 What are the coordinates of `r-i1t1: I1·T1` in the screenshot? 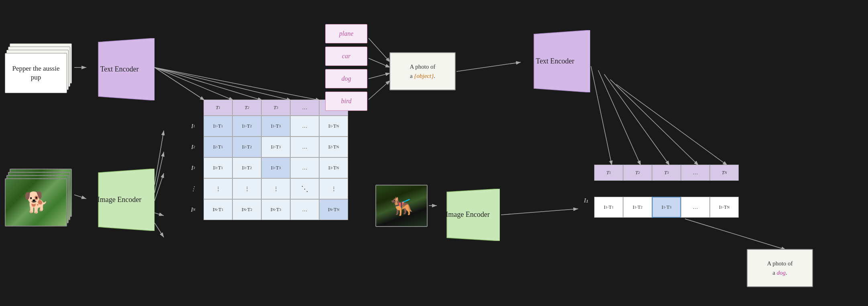 It's located at (609, 207).